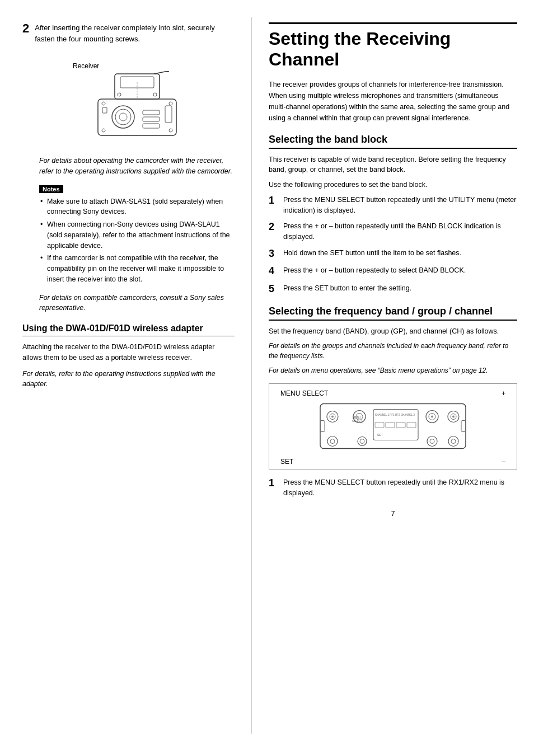 This screenshot has width=534, height=756. Describe the element at coordinates (51, 189) in the screenshot. I see `notes-label: Notes` at that location.